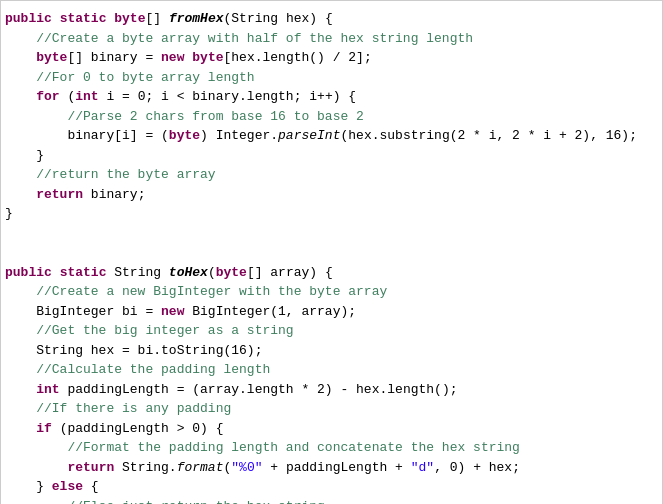 This screenshot has height=504, width=663. What do you see at coordinates (239, 38) in the screenshot?
I see `comment-token: //Create a byte array with half of the h…` at bounding box center [239, 38].